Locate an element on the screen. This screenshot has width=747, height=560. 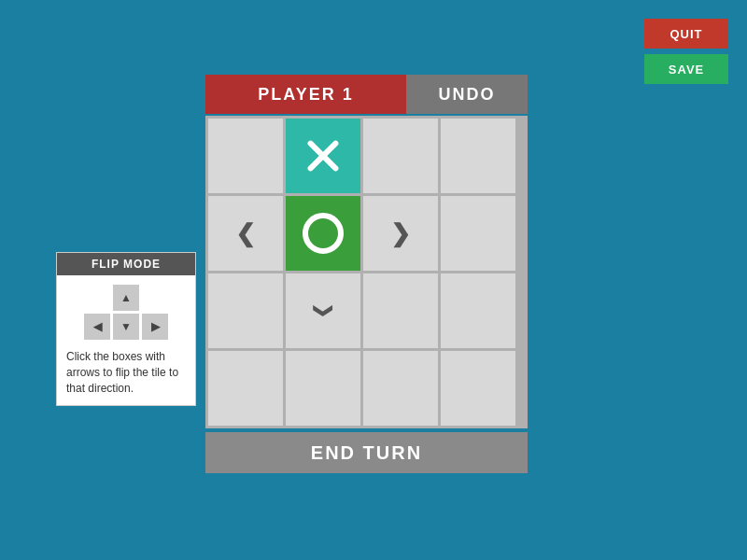
flip-arrow-empty-tr is located at coordinates (155, 298).